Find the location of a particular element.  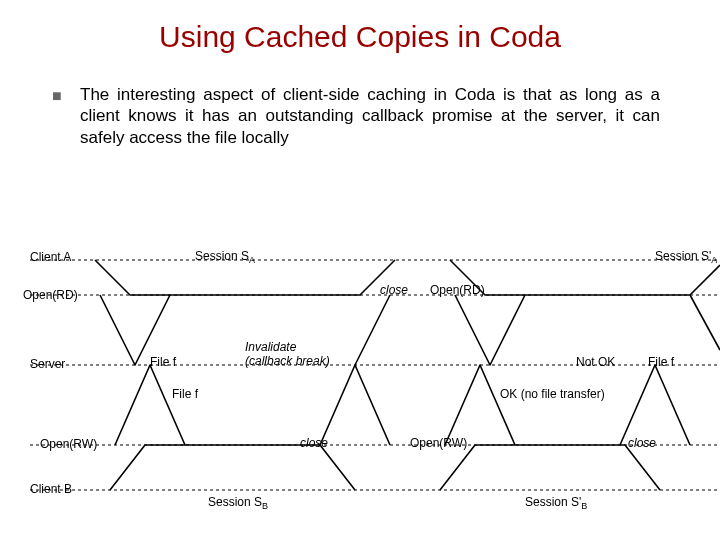

label-invalidate-2: (callback break) is located at coordinates (288, 361).